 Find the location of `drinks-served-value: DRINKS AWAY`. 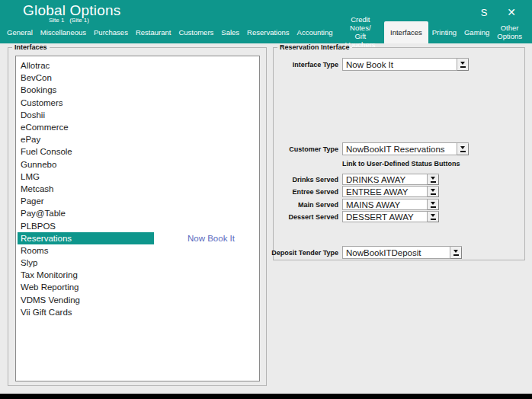

drinks-served-value: DRINKS AWAY is located at coordinates (385, 180).